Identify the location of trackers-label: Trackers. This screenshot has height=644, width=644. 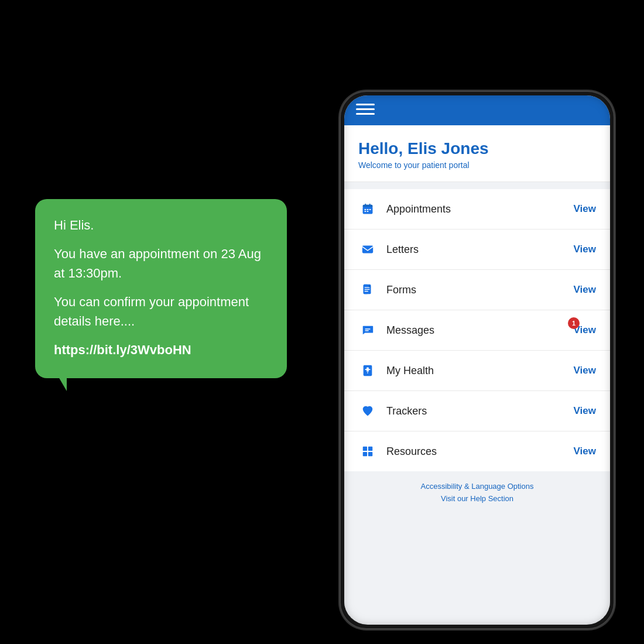
(480, 411).